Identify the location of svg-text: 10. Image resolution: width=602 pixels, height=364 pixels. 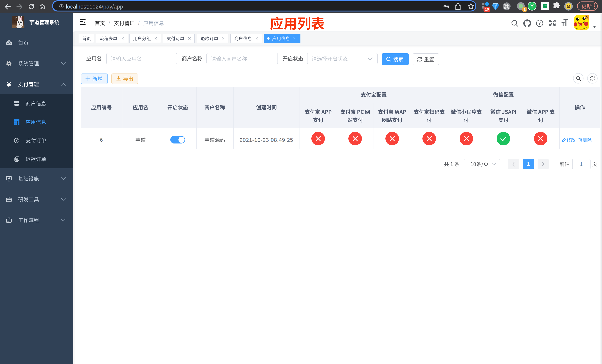
(487, 9).